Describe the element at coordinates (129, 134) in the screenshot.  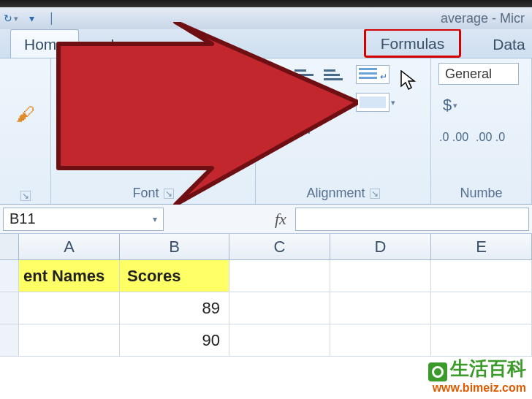
I see `font-color-icon: A` at that location.